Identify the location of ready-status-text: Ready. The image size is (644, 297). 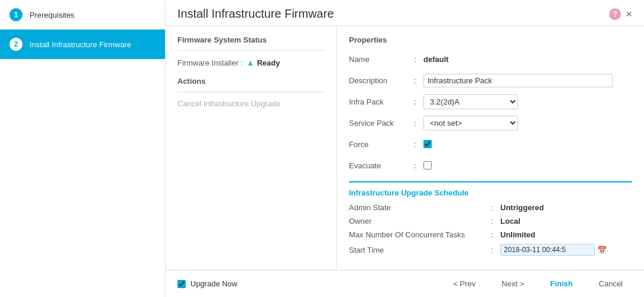
(268, 63).